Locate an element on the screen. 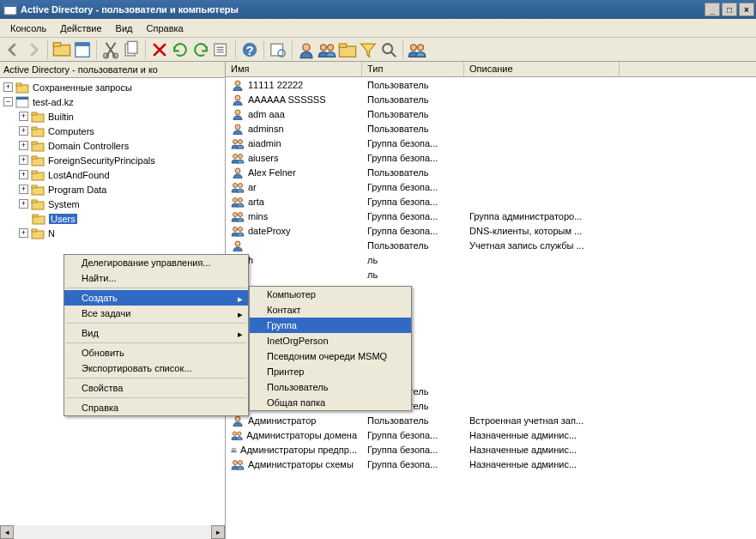 Image resolution: width=756 pixels, height=539 pixels. menu-item: Все задачи▸ is located at coordinates (156, 313).